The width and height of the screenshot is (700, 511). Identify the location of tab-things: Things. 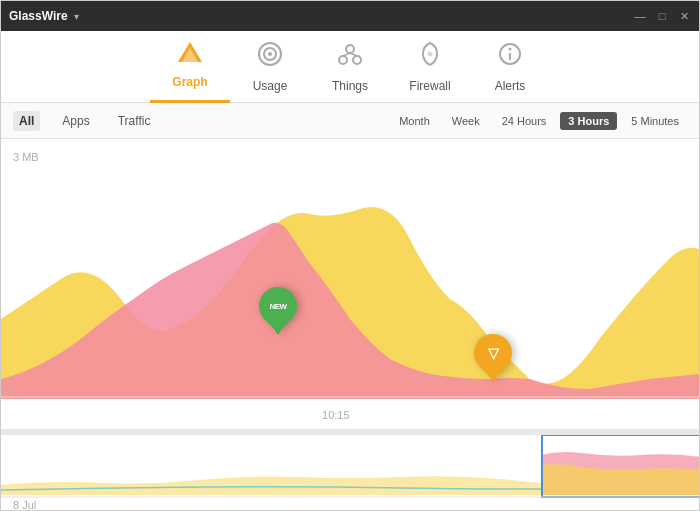
(350, 67).